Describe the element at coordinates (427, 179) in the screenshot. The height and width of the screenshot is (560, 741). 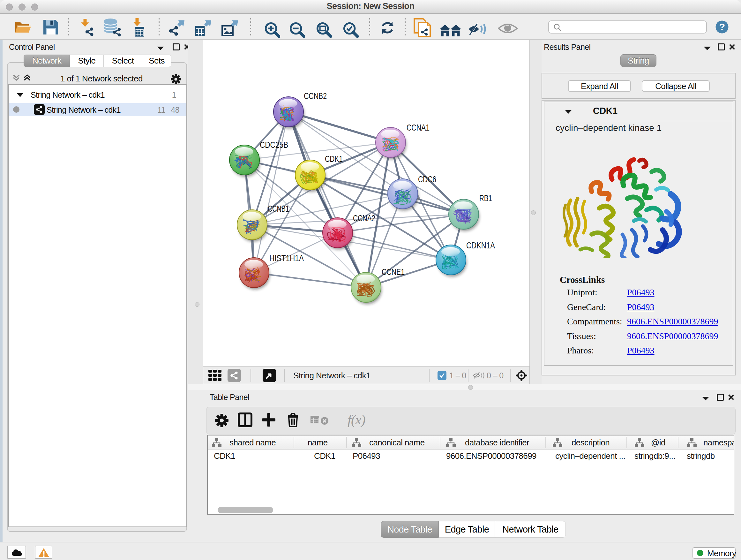
I see `svg-text: CDC6` at that location.